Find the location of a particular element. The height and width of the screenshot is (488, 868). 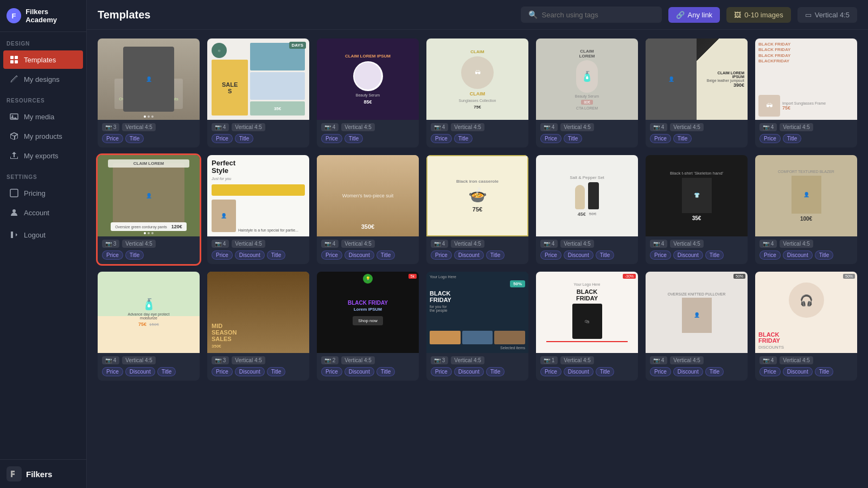

sidebar-item-label: Account is located at coordinates (37, 213).